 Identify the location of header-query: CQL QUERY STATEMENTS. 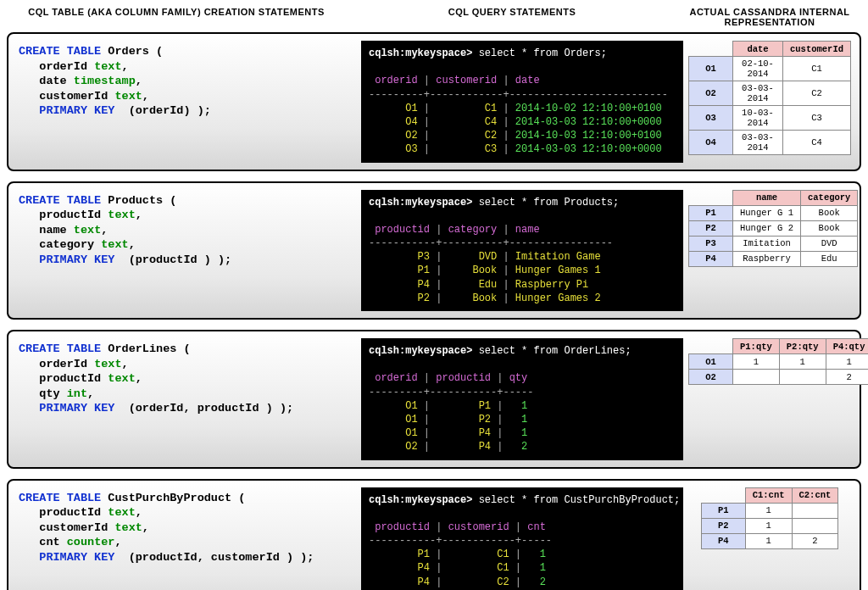
(512, 17).